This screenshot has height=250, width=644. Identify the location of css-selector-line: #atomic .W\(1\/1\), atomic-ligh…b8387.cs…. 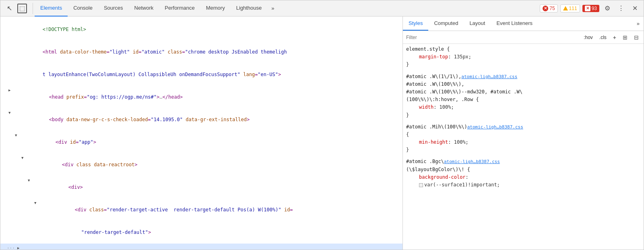
(523, 76).